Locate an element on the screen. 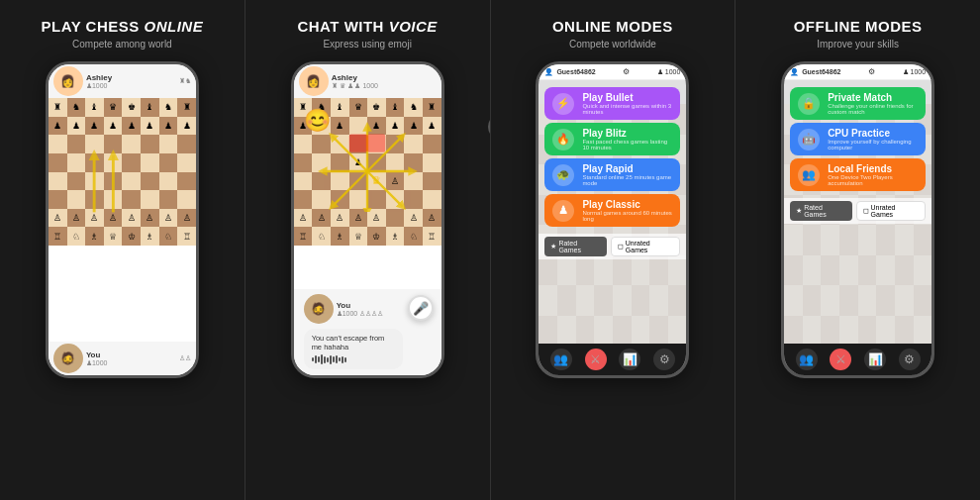 The width and height of the screenshot is (980, 500). opponent-name-2: Ashley is located at coordinates (354, 77).